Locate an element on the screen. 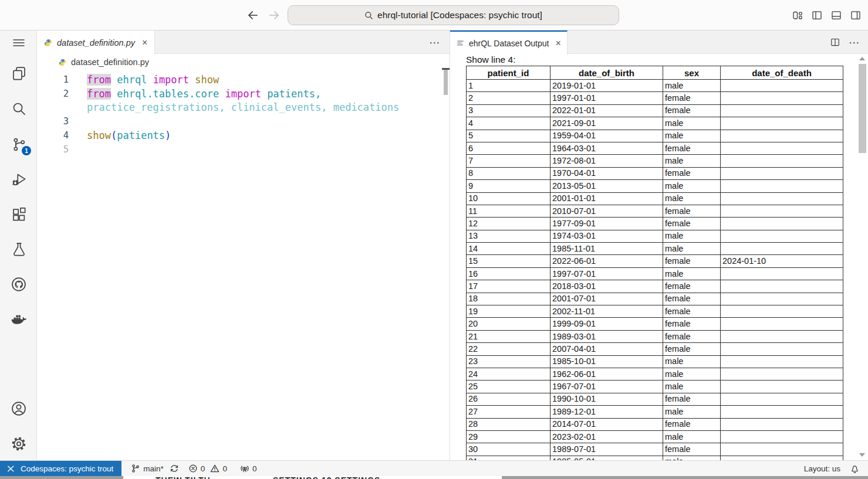  table-header-row: patient_iddate_of_birthsexdate_of_death is located at coordinates (655, 73).